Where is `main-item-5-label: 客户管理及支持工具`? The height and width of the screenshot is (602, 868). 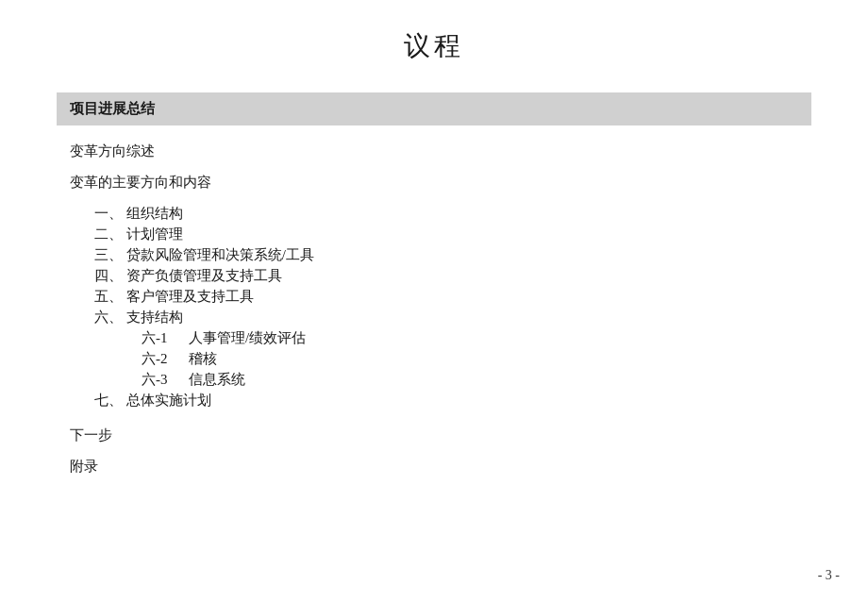 main-item-5-label: 客户管理及支持工具 is located at coordinates (191, 296).